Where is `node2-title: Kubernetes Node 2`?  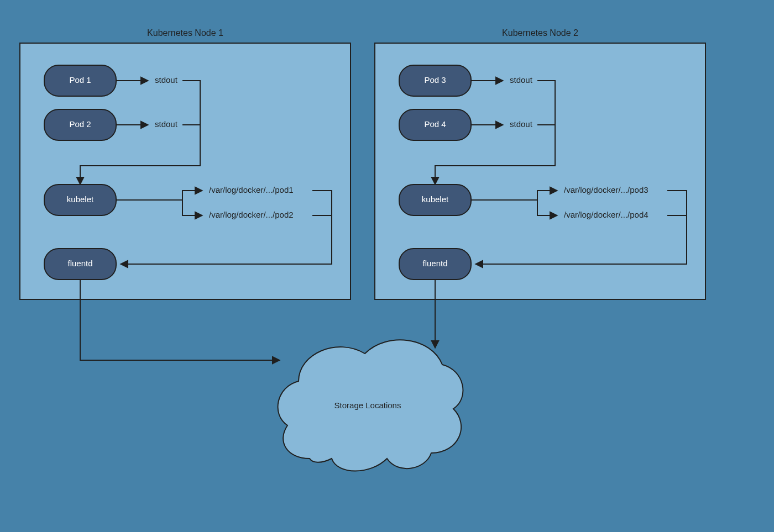
node2-title: Kubernetes Node 2 is located at coordinates (540, 33).